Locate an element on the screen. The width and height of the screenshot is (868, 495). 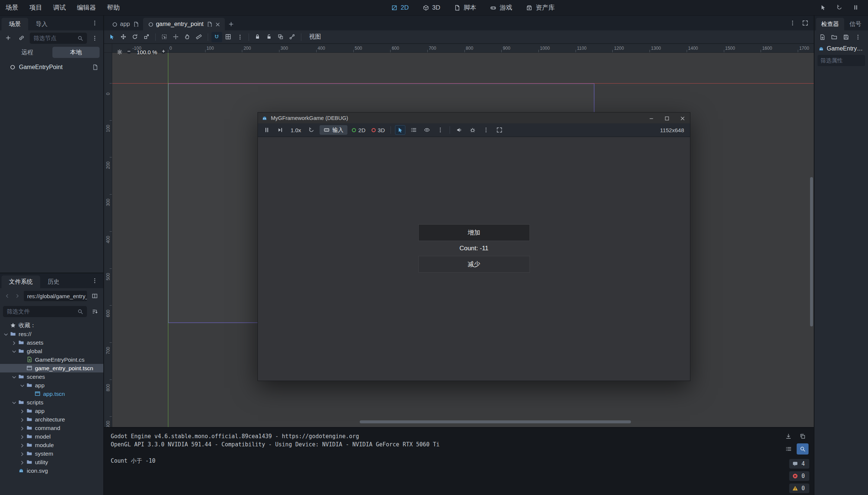
warning-count-badge: 0 is located at coordinates (799, 488).